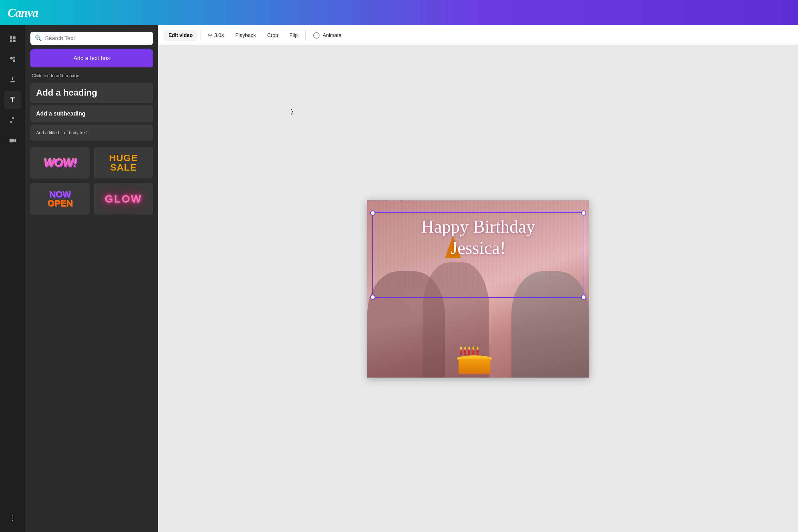 This screenshot has width=798, height=532. Describe the element at coordinates (61, 132) in the screenshot. I see `body-label: Add a little bit of body text` at that location.